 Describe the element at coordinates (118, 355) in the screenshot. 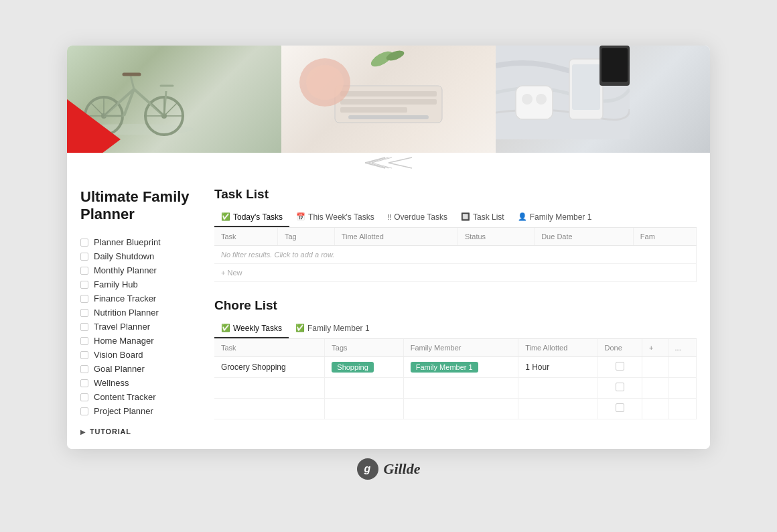

I see `nav-label-vision-board: Vision Board` at that location.